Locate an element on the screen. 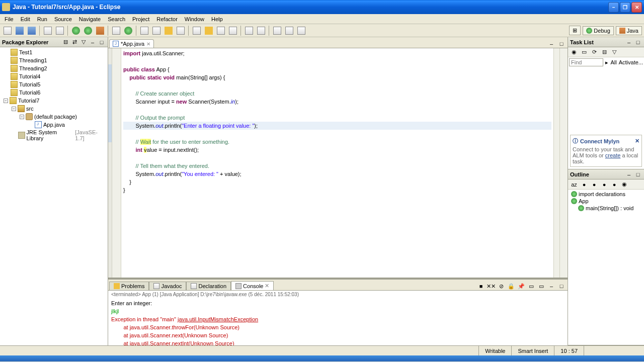  package-explorer-tree: Test1Threading1Threading2Tutorial4Tutori… is located at coordinates (54, 196).